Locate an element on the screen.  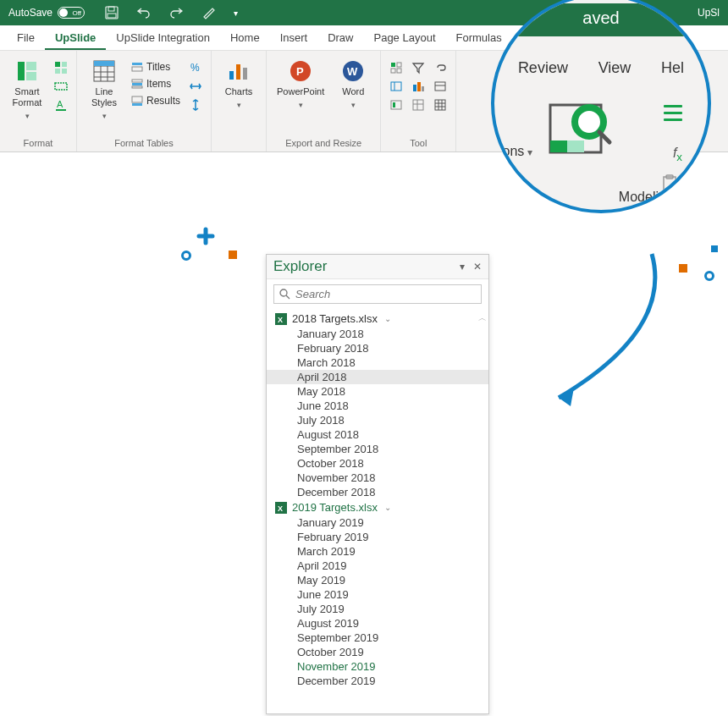
grid-icon is located at coordinates (440, 105).